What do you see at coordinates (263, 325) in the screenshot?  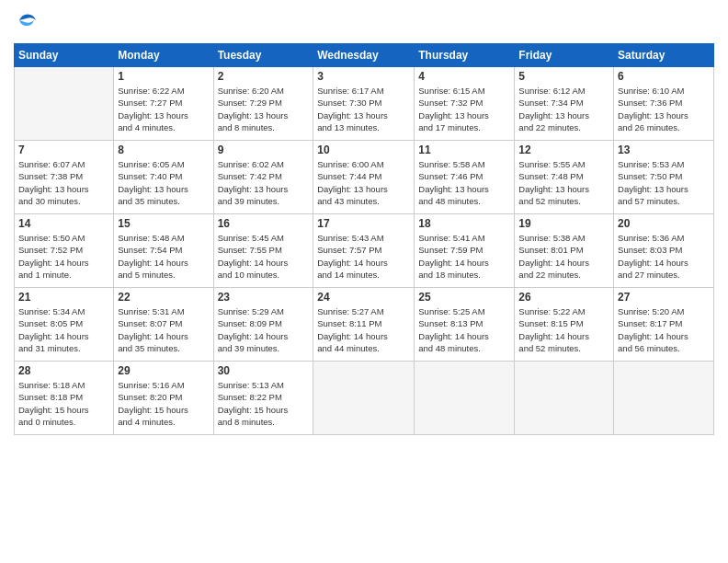 I see `day-cell: 23Sunrise: 5:29 AM Sunset: 8:09 PM Dayli…` at bounding box center [263, 325].